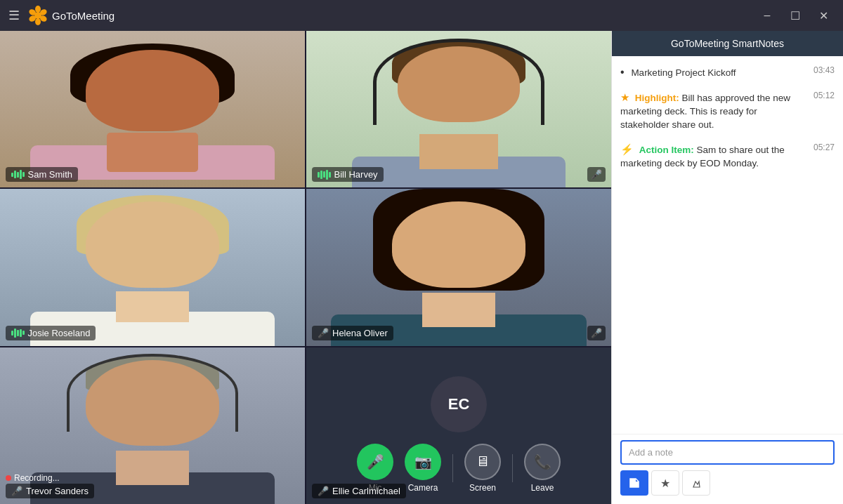 The width and height of the screenshot is (843, 504). I want to click on star-icon: ★, so click(625, 97).